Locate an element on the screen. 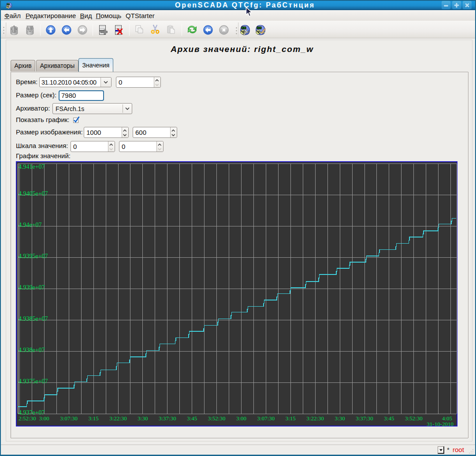 The width and height of the screenshot is (476, 456). svg-text: 2:52:30 is located at coordinates (27, 419).